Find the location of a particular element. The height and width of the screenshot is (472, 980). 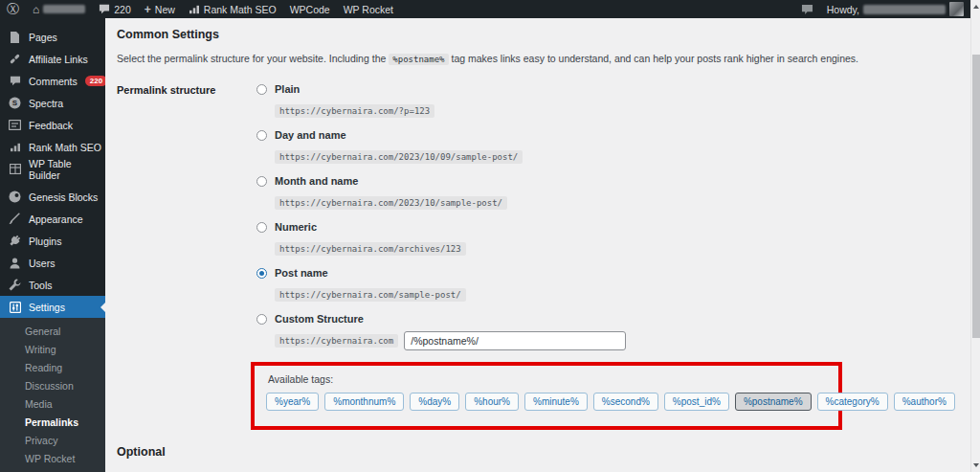

tag-button-day: %day% is located at coordinates (434, 402).